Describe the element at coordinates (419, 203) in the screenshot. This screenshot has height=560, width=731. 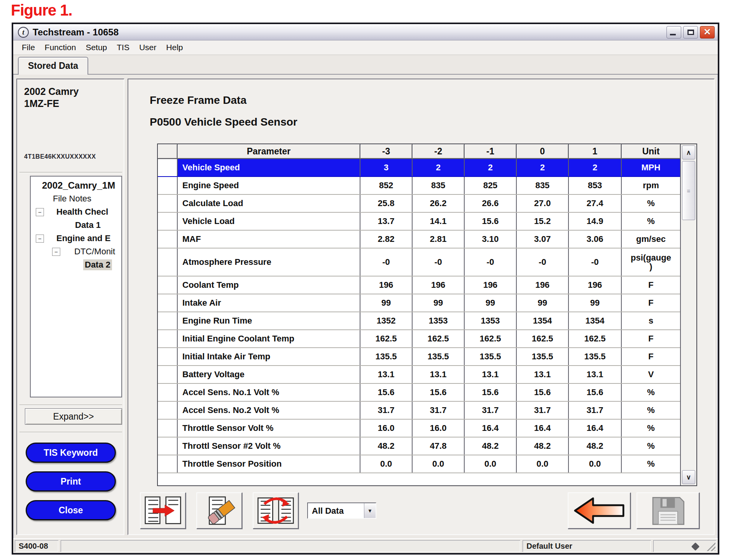
I see `table-row: Calculate Load25.826.226.627.027.4%` at that location.